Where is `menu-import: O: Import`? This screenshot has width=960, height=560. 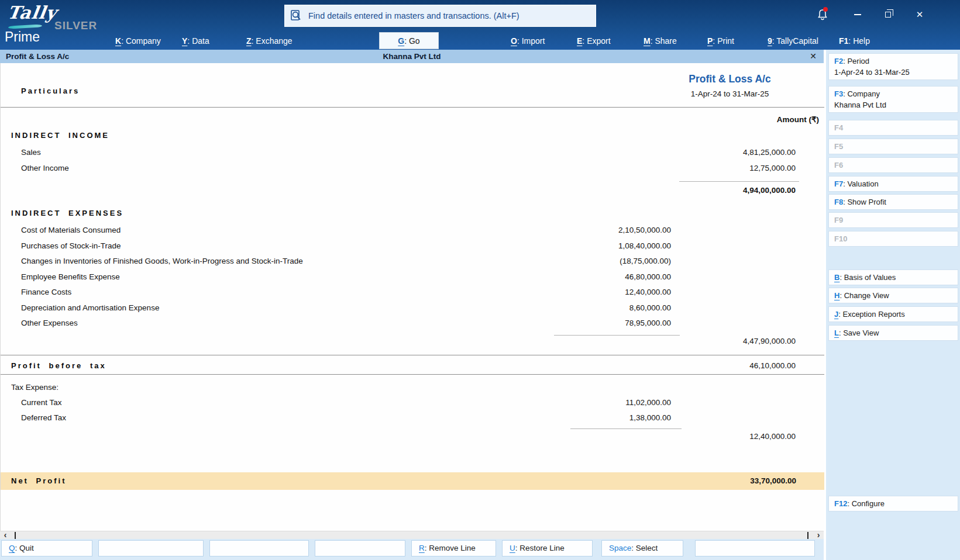
menu-import: O: Import is located at coordinates (528, 41).